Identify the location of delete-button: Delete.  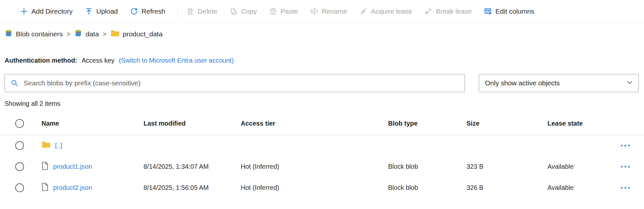
(202, 11).